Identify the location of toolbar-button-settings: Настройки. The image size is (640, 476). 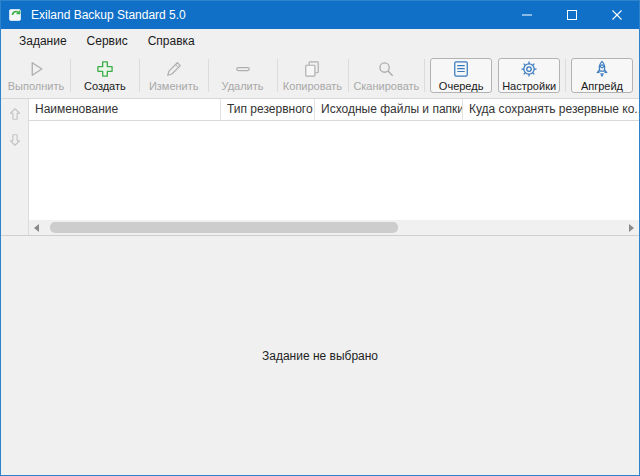
(529, 76).